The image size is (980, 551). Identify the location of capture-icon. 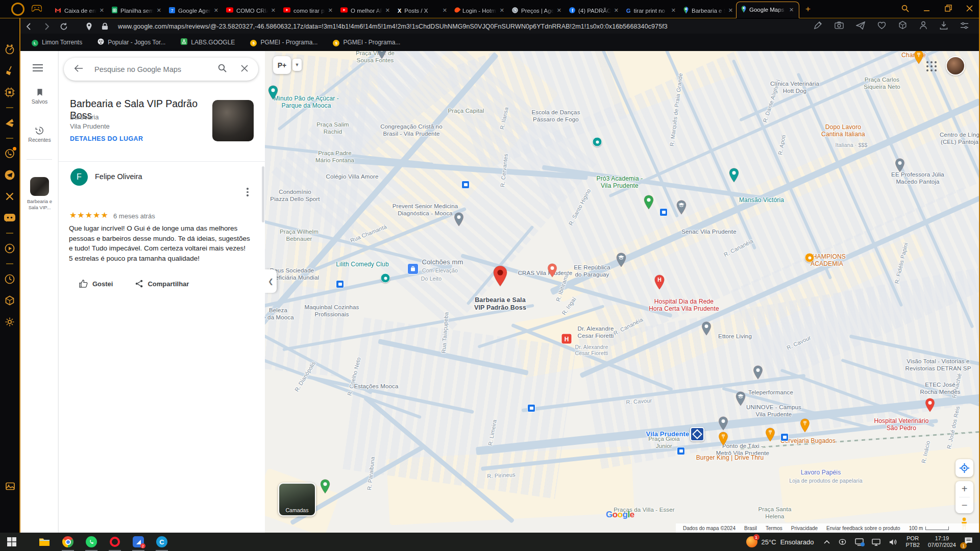
(10, 486).